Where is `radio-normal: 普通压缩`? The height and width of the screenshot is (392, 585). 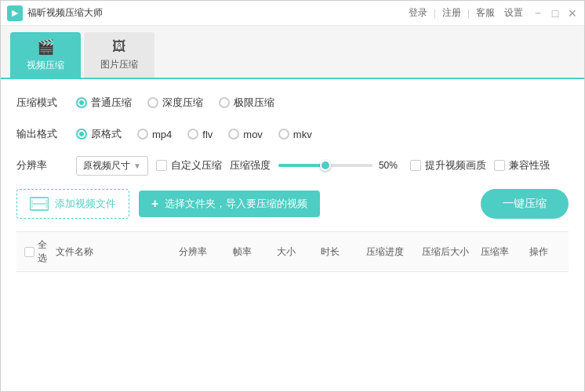 radio-normal: 普通压缩 is located at coordinates (104, 103).